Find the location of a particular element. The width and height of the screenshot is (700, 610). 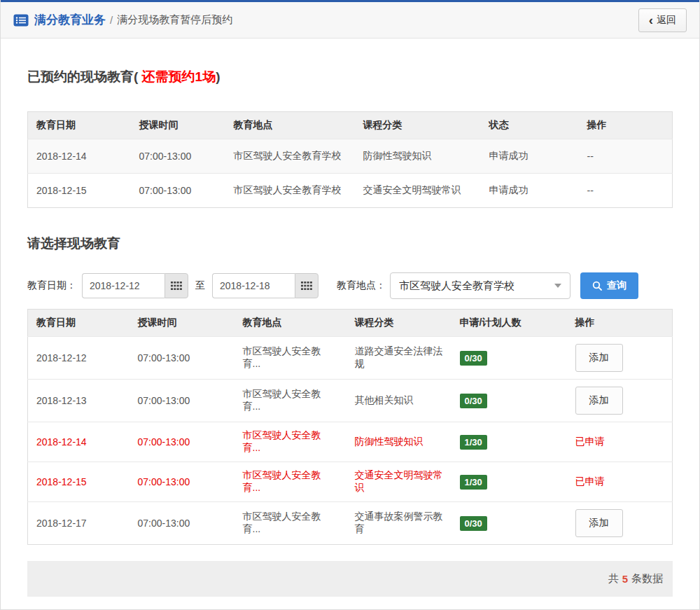

menu-list-icon is located at coordinates (21, 20).